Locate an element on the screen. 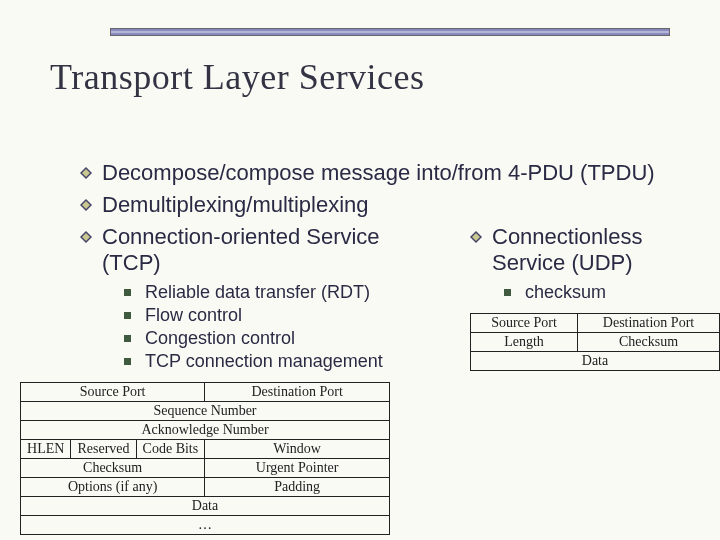 The width and height of the screenshot is (720, 540). sub-text: Reliable data transfer (RDT) is located at coordinates (258, 292).